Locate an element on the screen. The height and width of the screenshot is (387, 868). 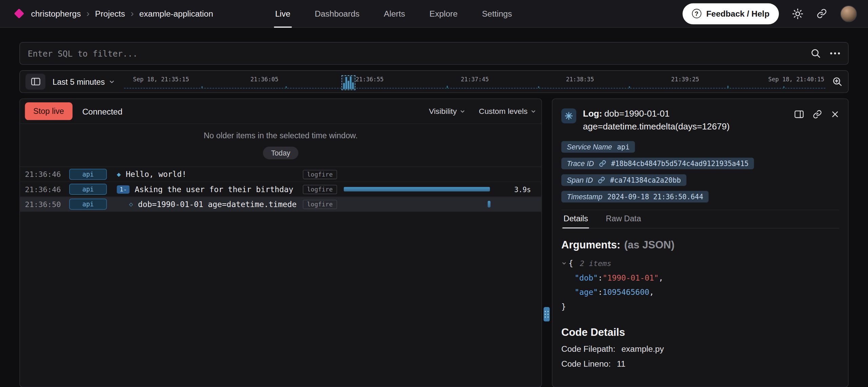
chip-label: Span ID is located at coordinates (580, 180).